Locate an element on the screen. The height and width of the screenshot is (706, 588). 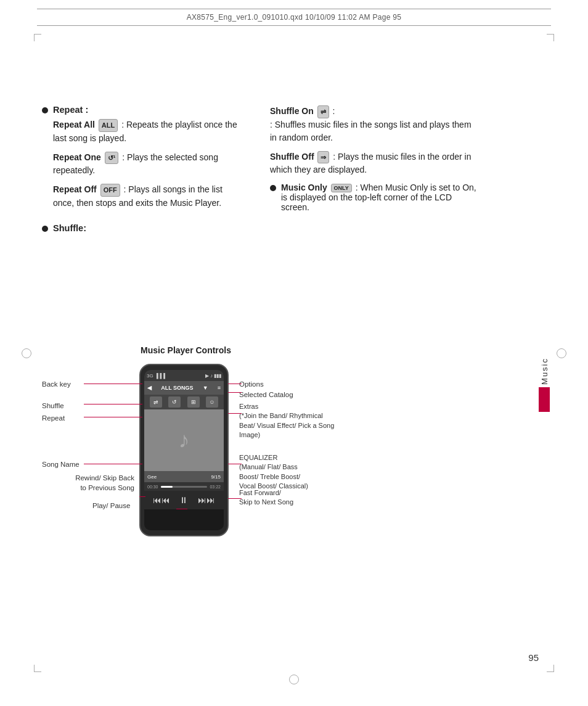
ann-equalizer-text: EQUALIZER (Manual/ Flat/ Bass Boost/ Tre… is located at coordinates (274, 472).